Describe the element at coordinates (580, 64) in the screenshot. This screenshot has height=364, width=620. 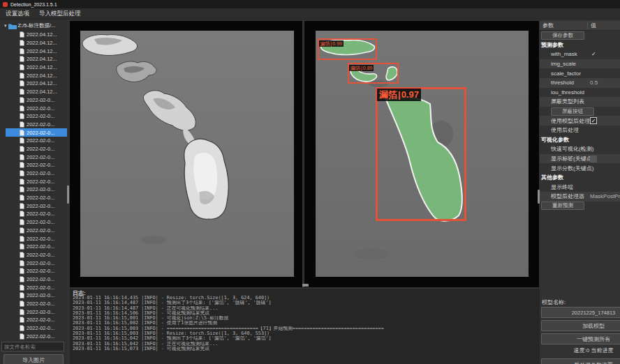
I see `param-row: img_scale` at that location.